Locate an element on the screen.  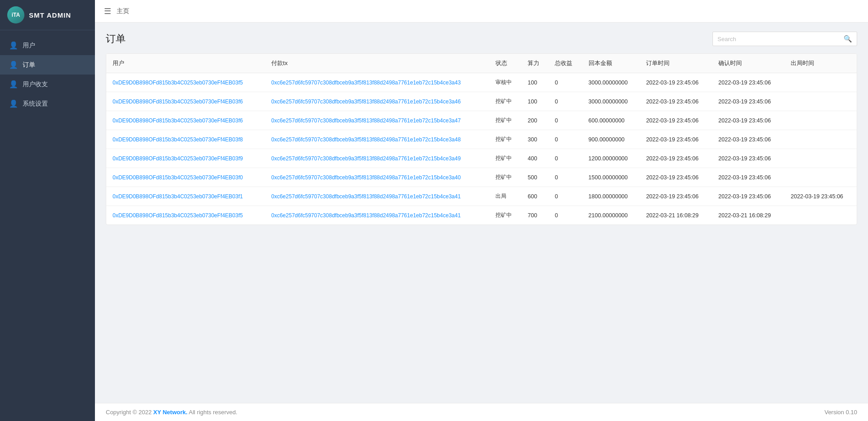
nav-label-orders: 订单 is located at coordinates (29, 65).